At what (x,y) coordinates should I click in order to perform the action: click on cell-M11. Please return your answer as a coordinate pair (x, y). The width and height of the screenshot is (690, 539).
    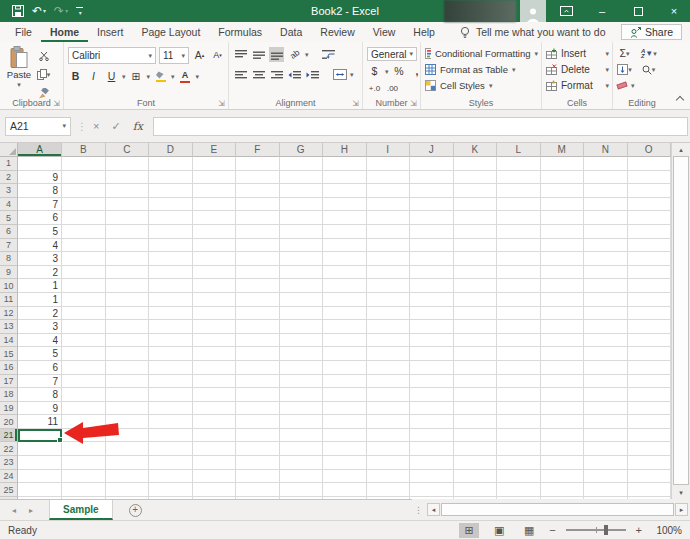
    Looking at the image, I should click on (563, 300).